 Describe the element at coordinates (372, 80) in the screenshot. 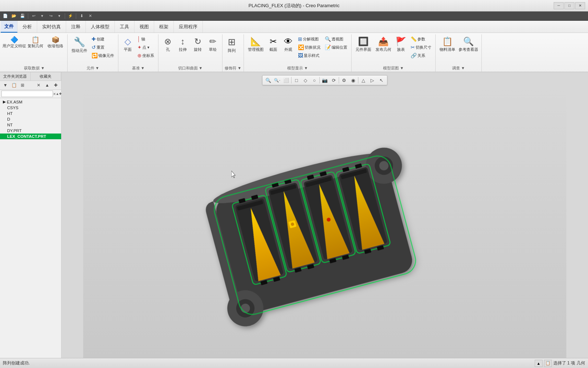

I see `vt-play: ▷` at that location.